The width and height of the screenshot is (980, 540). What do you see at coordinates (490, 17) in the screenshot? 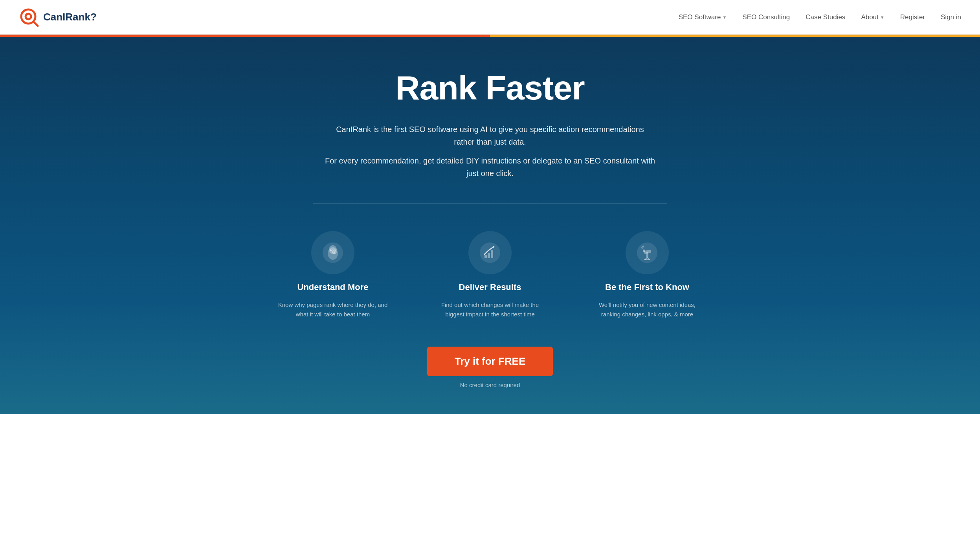
I see `navbar: CanIRank? SEO Software ▼ SEO Consulting …` at bounding box center [490, 17].